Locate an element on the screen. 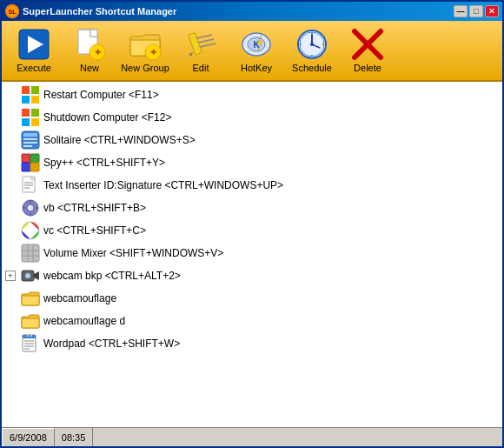  new-button: ✦ New is located at coordinates (90, 50).